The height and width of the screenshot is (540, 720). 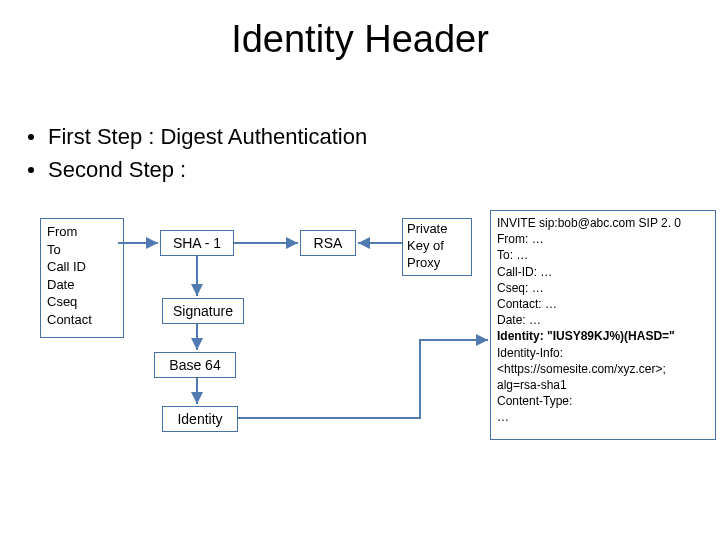 I want to click on msg-identity-value: "IUSY89KJ%)(HASD=", so click(x=611, y=336).